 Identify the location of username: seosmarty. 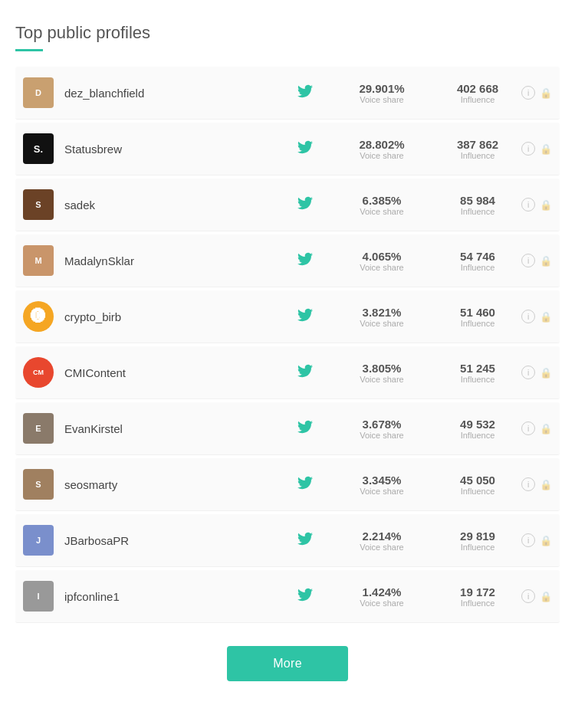
(181, 484).